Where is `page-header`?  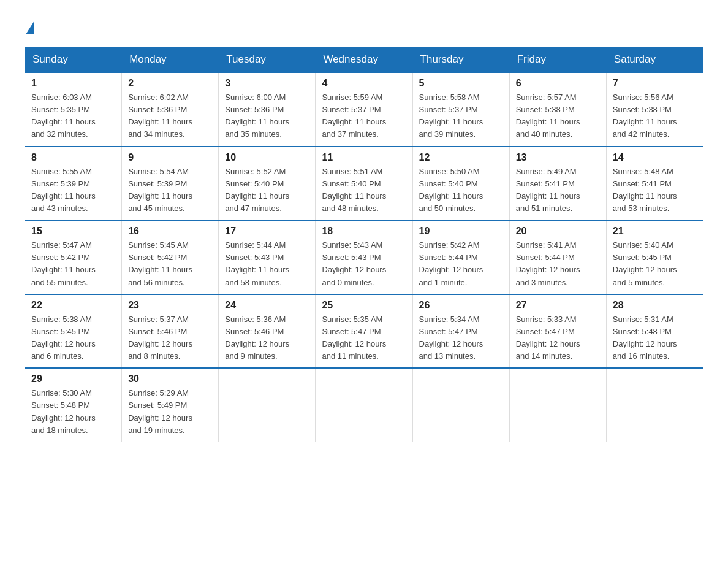
page-header is located at coordinates (364, 26).